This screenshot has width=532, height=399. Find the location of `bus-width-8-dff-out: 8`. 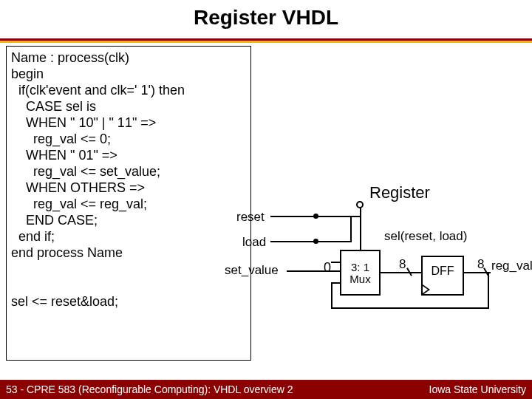

bus-width-8-dff-out: 8 is located at coordinates (480, 265).